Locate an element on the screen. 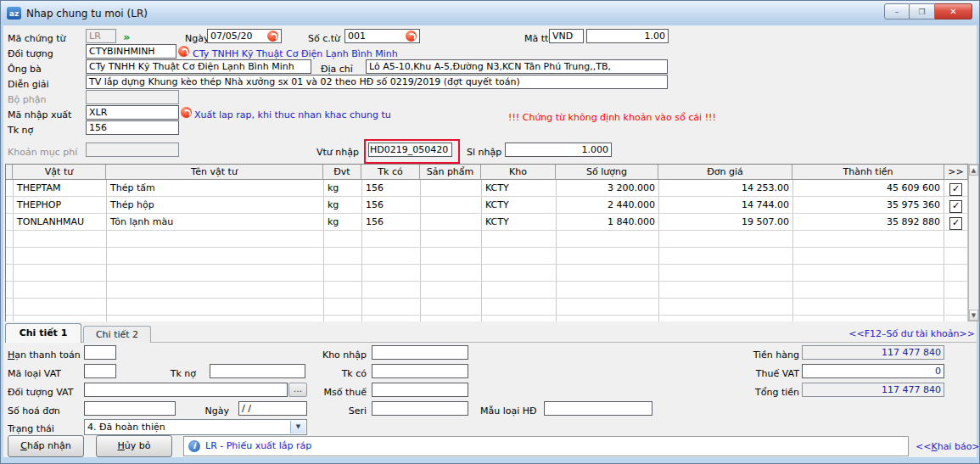 This screenshot has width=980, height=464. khai-bao-link: <<Khai báo>> is located at coordinates (948, 446).